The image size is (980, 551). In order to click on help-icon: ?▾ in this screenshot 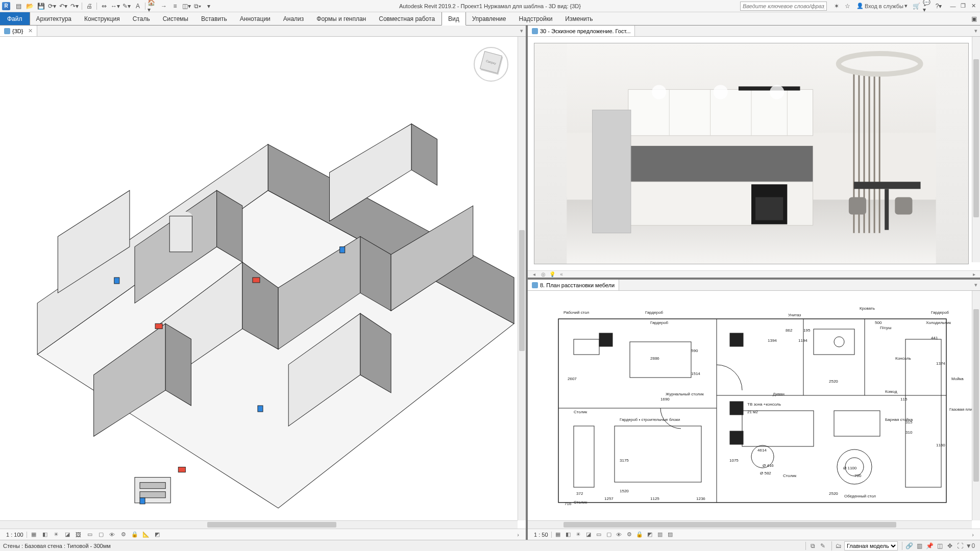, I will do `click(939, 6)`.